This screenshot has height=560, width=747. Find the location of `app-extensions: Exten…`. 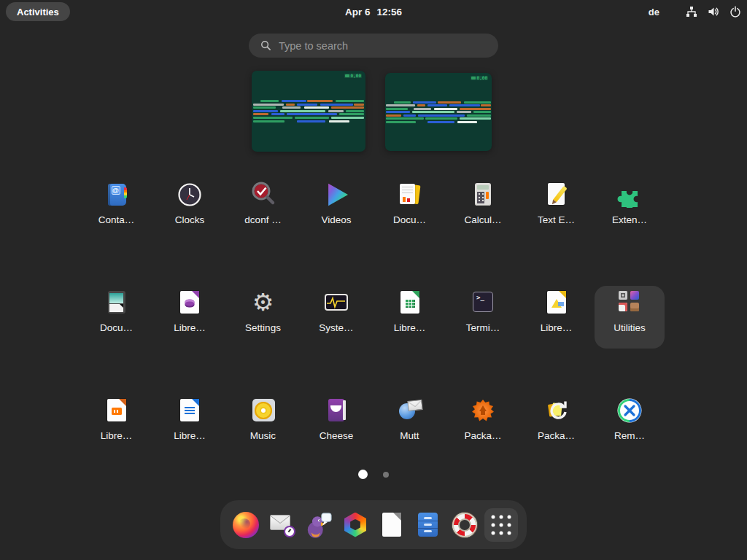

app-extensions: Exten… is located at coordinates (630, 209).